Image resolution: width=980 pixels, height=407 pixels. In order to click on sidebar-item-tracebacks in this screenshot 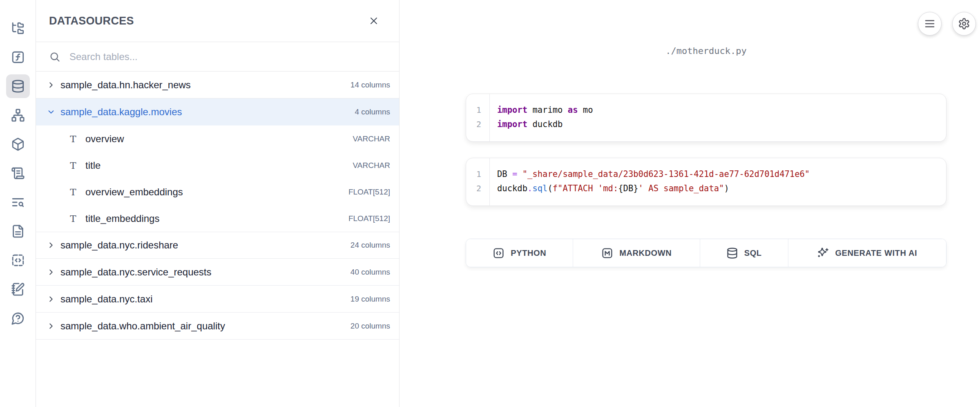, I will do `click(18, 202)`.